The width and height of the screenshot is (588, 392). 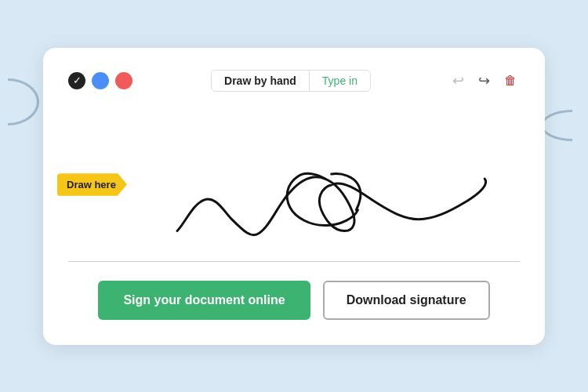 I want to click on mode-tabs: Draw by hand Type in, so click(x=291, y=81).